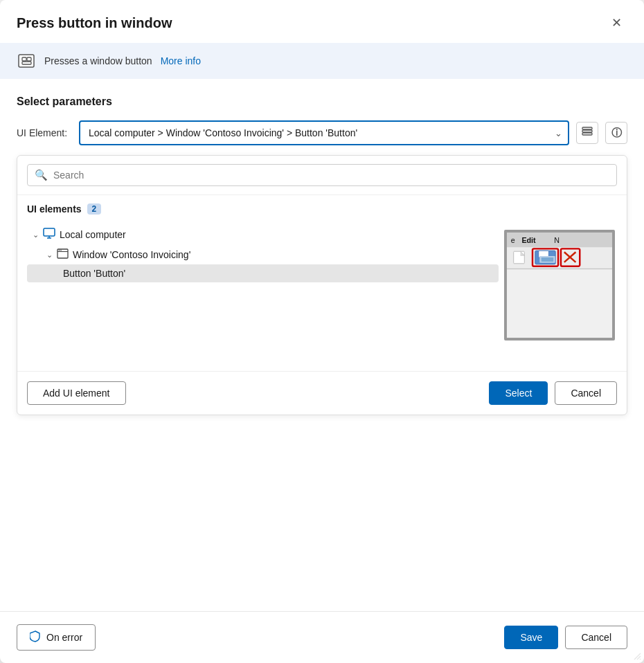  I want to click on info-banner-text: Presses a window button, so click(98, 61).